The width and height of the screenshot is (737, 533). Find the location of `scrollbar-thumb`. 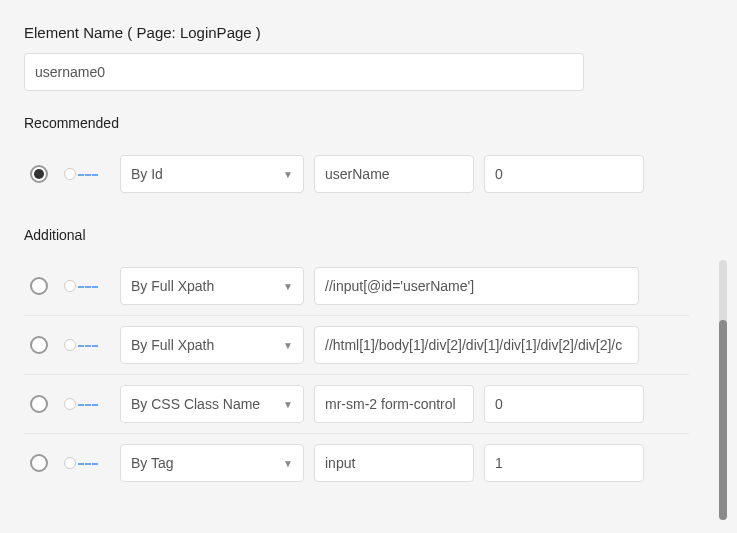

scrollbar-thumb is located at coordinates (723, 420).